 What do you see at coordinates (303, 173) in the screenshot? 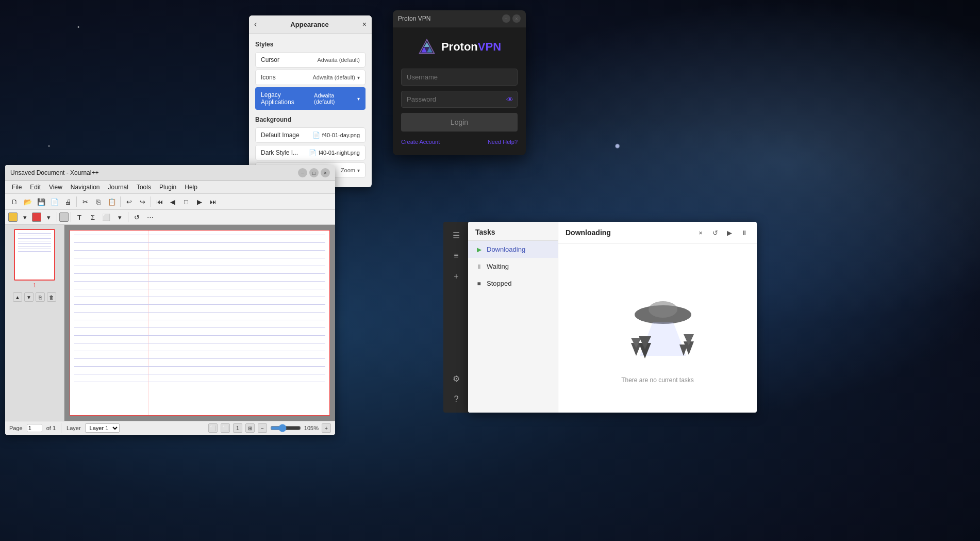
I see `xournal-minimize-button: −` at bounding box center [303, 173].